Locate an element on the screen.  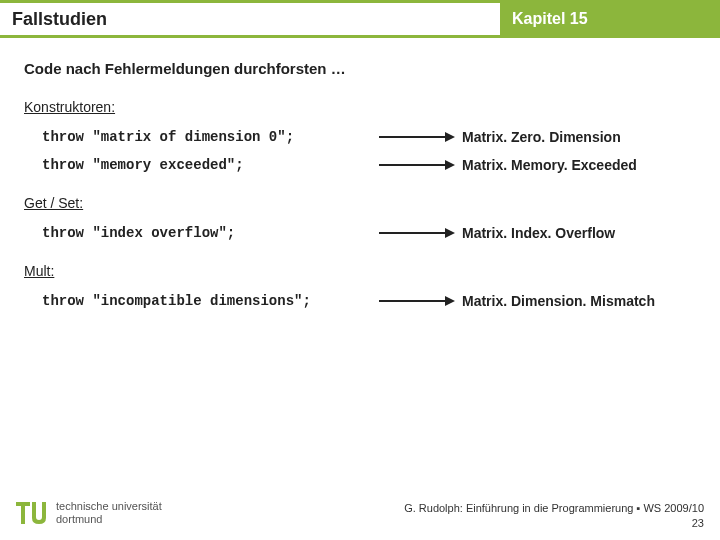
code-text: throw "index overflow"; is located at coordinates (207, 233).